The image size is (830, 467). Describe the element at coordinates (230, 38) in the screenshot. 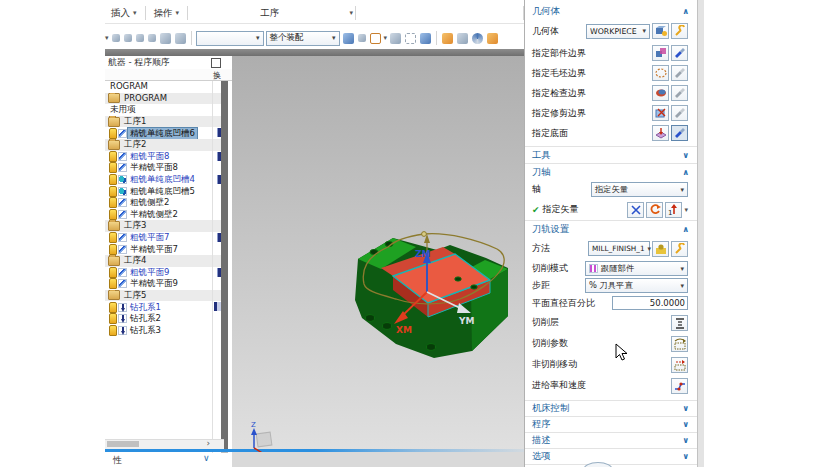

I see `selection-scope-combo: ▾` at that location.